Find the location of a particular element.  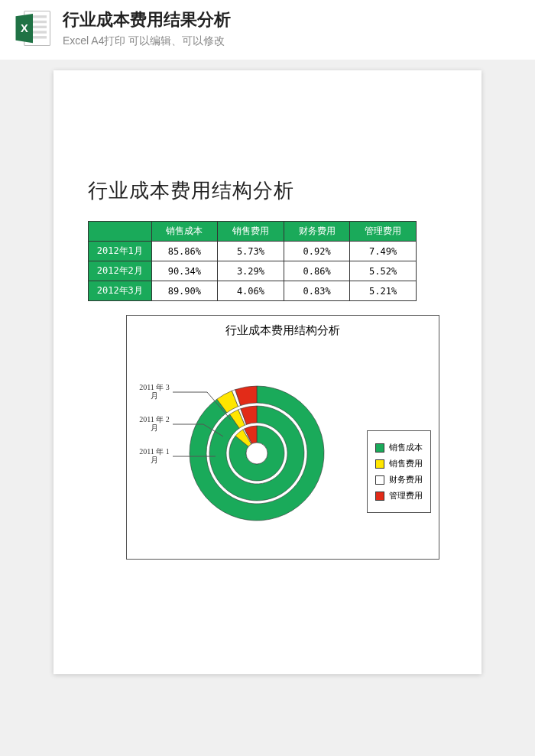

row-label: 2012年3月 is located at coordinates (121, 291).